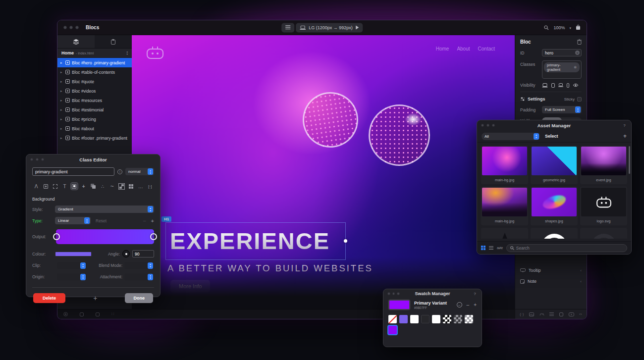 The height and width of the screenshot is (360, 644). What do you see at coordinates (578, 28) in the screenshot?
I see `store-bag-icon` at bounding box center [578, 28].